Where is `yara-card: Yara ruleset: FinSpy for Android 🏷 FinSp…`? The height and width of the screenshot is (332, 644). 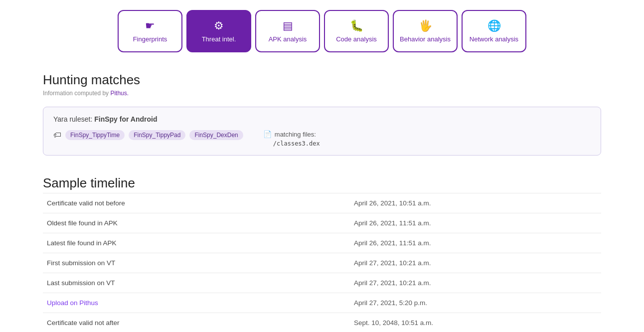 yara-card: Yara ruleset: FinSpy for Android 🏷 FinSp… is located at coordinates (322, 131).